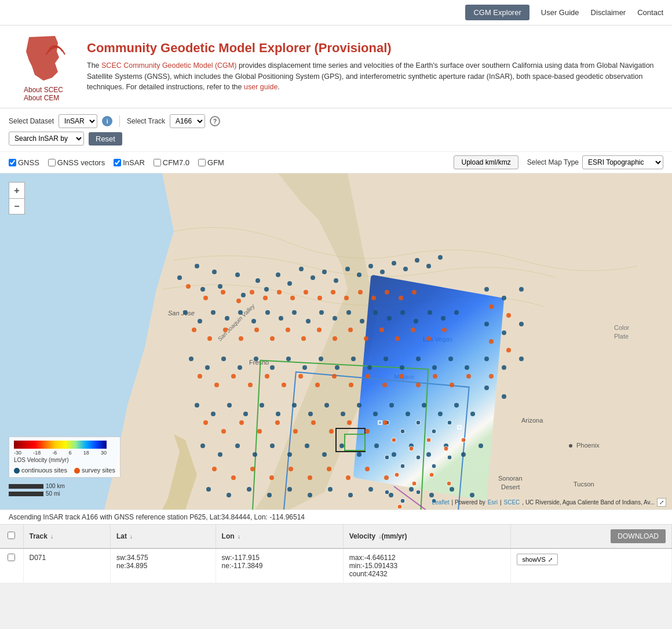  What do you see at coordinates (621, 336) in the screenshot?
I see `svg-text: Plate` at bounding box center [621, 336].